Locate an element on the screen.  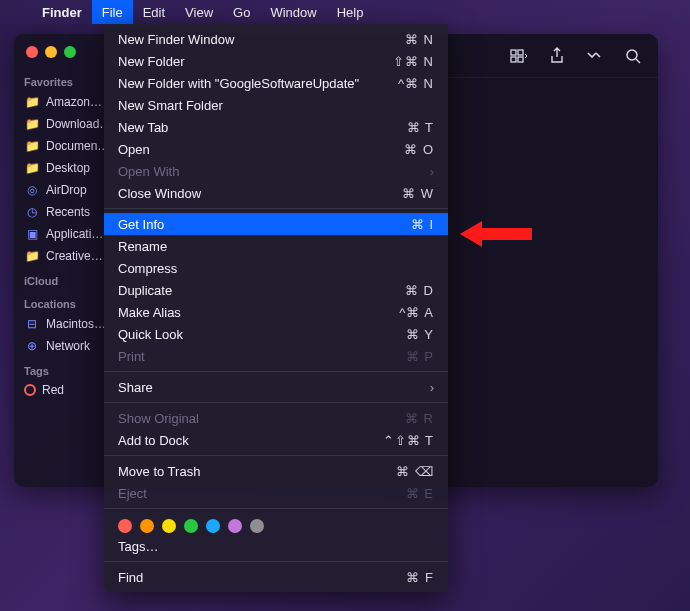
sidebar-item-downloads: 📁Download… is located at coordinates (68, 124).